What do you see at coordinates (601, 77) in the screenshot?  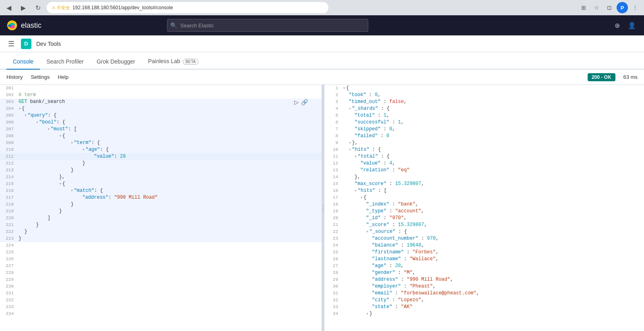 I see `status-badge: 200 - OK` at bounding box center [601, 77].